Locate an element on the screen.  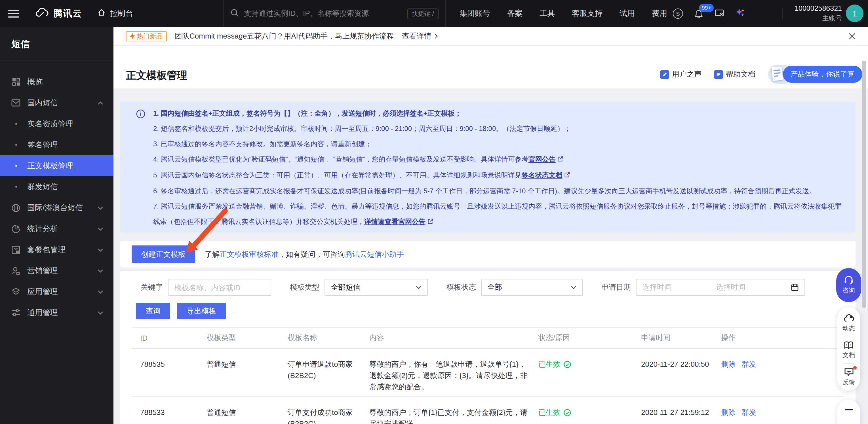
sidebar-item-marketing-management: 营销管理 is located at coordinates (57, 271).